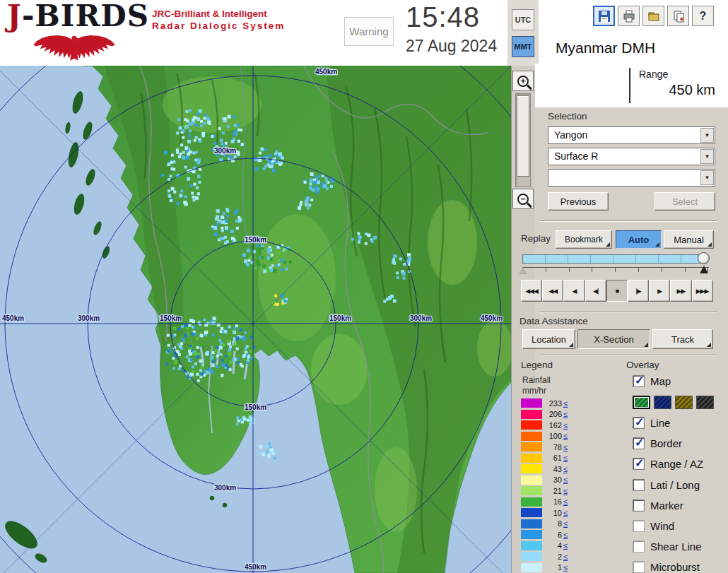 The image size is (728, 573). What do you see at coordinates (639, 240) in the screenshot?
I see `auto-replay-button: Auto` at bounding box center [639, 240].